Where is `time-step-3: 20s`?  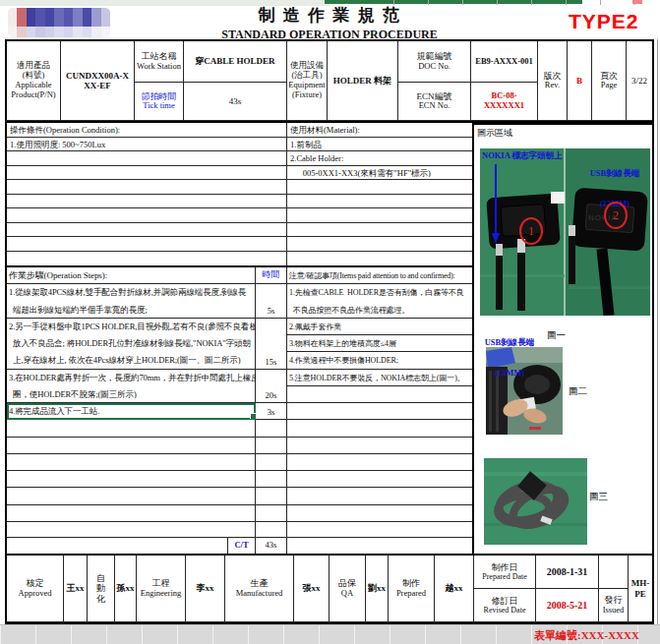 time-step-3: 20s is located at coordinates (271, 387).